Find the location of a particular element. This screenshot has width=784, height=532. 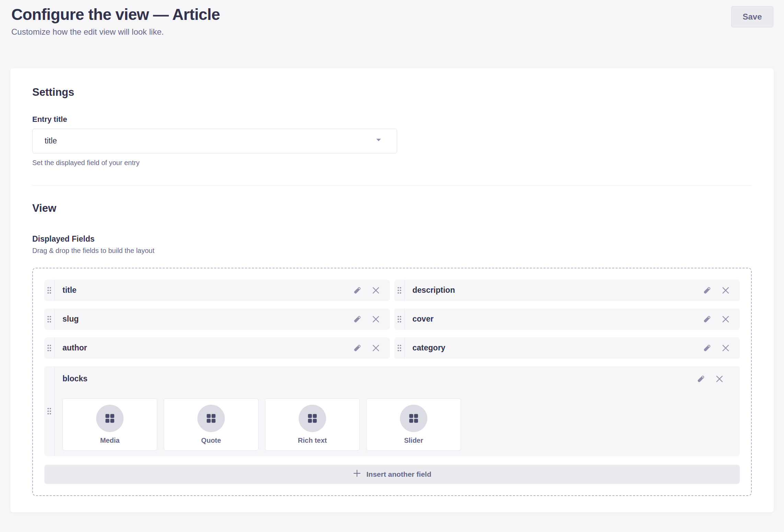

field-name: author is located at coordinates (71, 348).